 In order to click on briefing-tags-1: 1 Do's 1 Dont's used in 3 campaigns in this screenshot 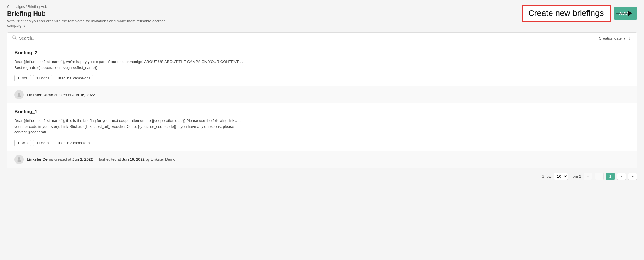, I will do `click(322, 143)`.